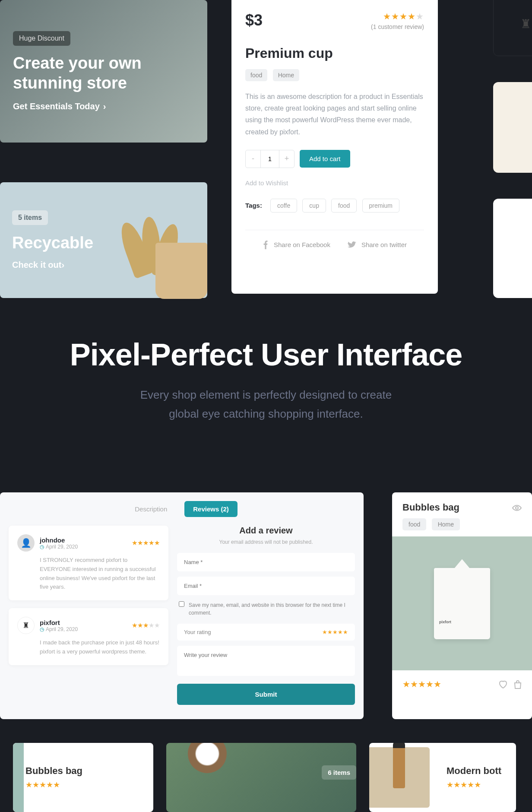 The height and width of the screenshot is (812, 532). I want to click on grid-card-title: Bubbles bag, so click(431, 508).